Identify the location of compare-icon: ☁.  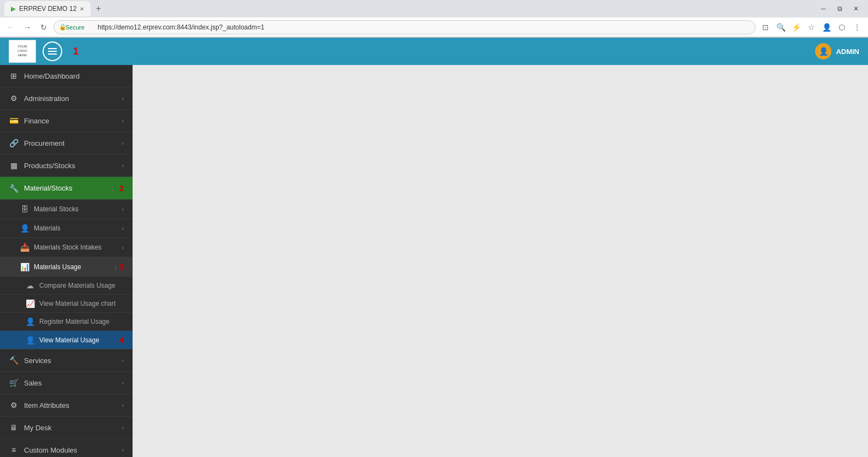
(30, 286).